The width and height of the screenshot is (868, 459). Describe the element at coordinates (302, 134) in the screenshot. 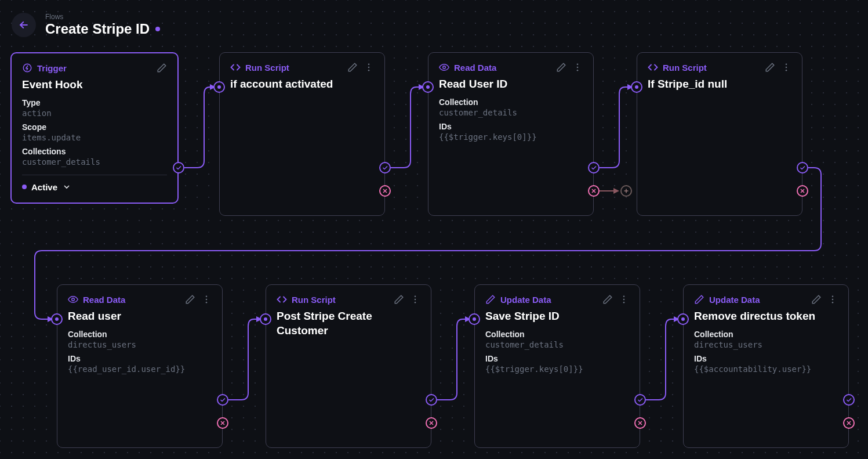

I see `operation-node: Run Script if account activated` at that location.